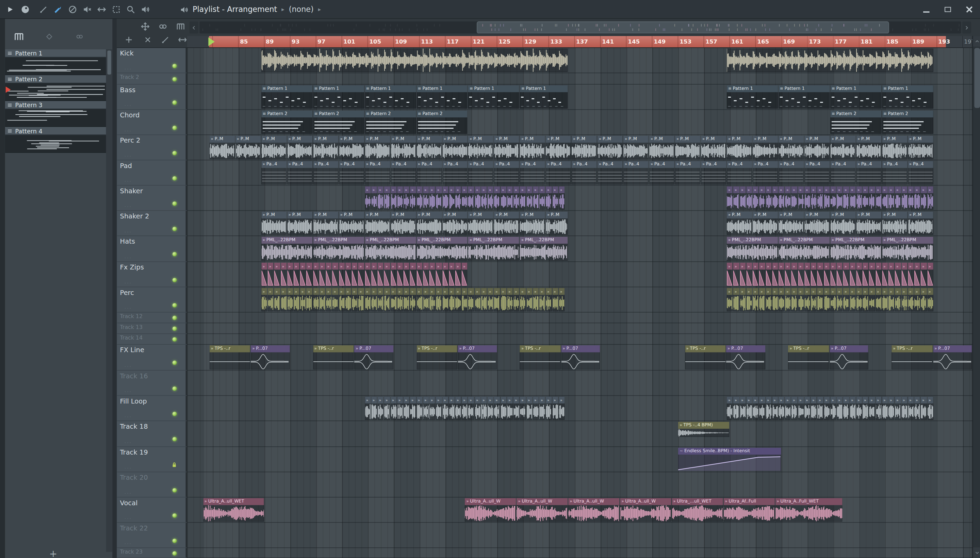 This screenshot has width=980, height=558. I want to click on pattern-item-header: Pattern 2, so click(56, 79).